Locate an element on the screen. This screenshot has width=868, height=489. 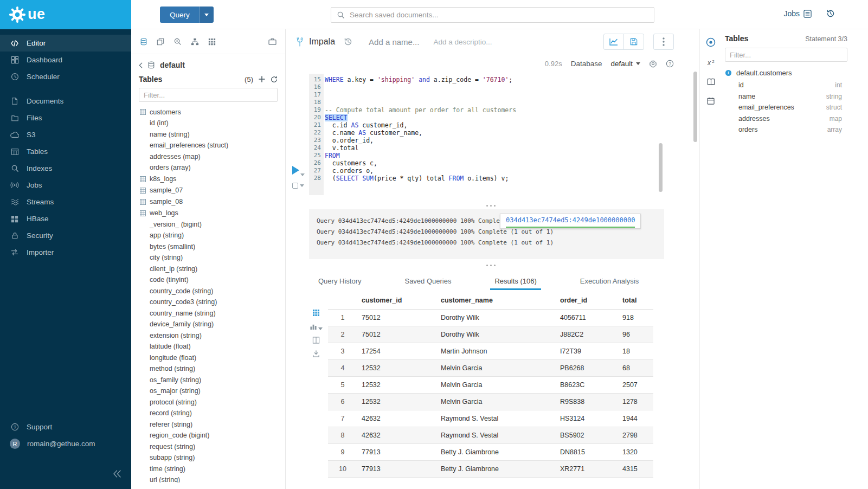
column-entry: os_family (string) is located at coordinates (208, 381).